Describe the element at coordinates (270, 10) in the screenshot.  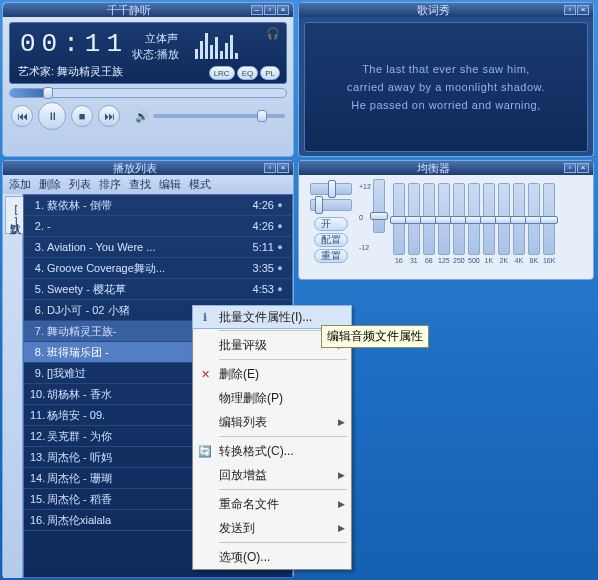
I see `mode-button: ▫` at that location.